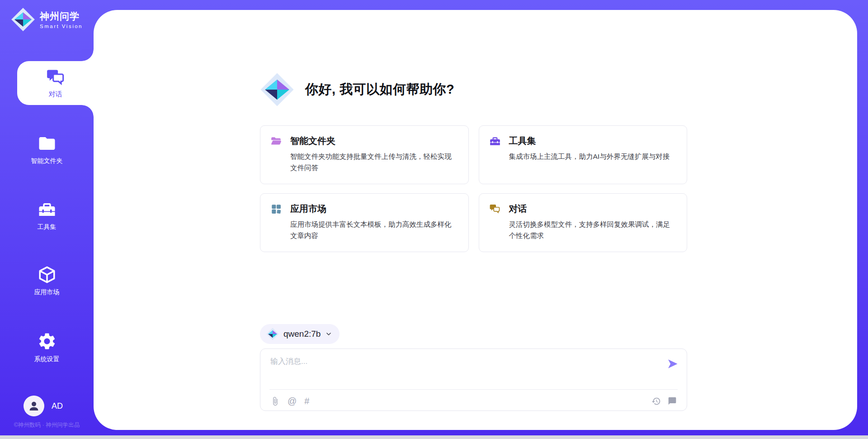  What do you see at coordinates (47, 425) in the screenshot?
I see `sidebar-footer: ©神州数码 · 神州问学出品` at bounding box center [47, 425].